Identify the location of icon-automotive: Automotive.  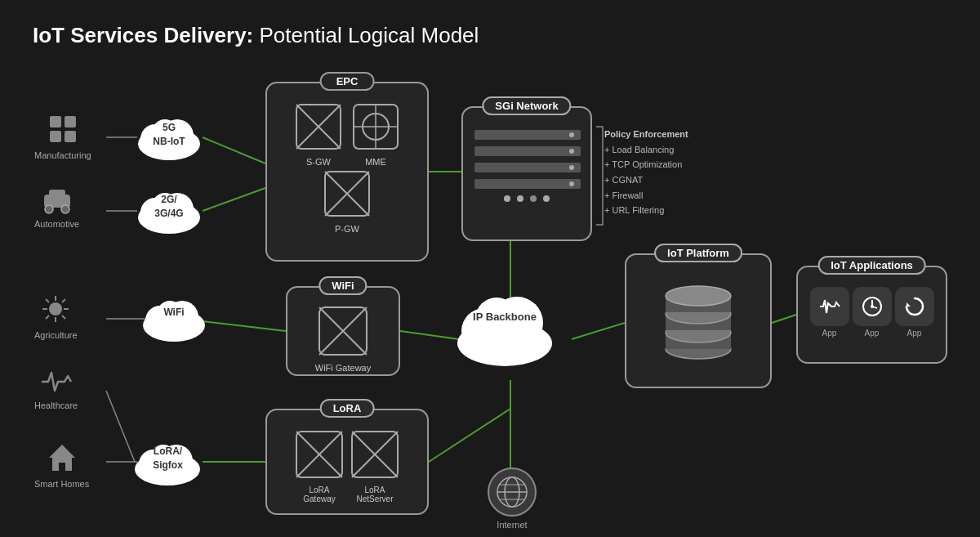
(57, 208).